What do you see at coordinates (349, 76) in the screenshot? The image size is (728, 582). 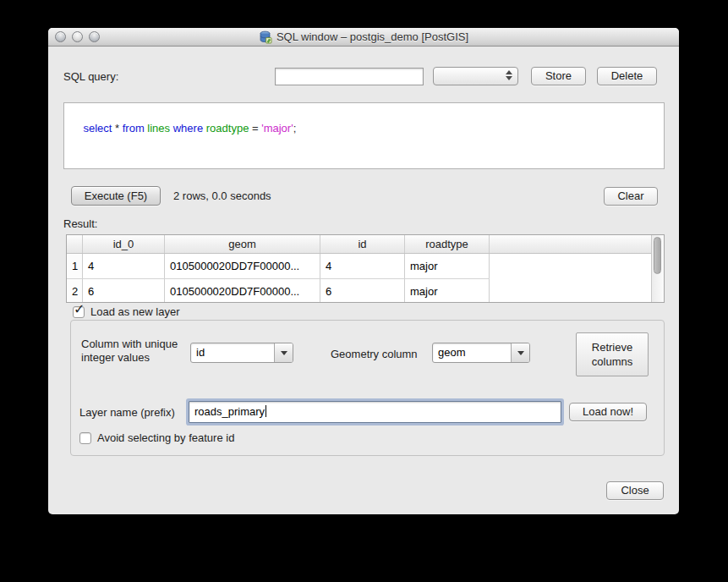 I see `query-name-input` at bounding box center [349, 76].